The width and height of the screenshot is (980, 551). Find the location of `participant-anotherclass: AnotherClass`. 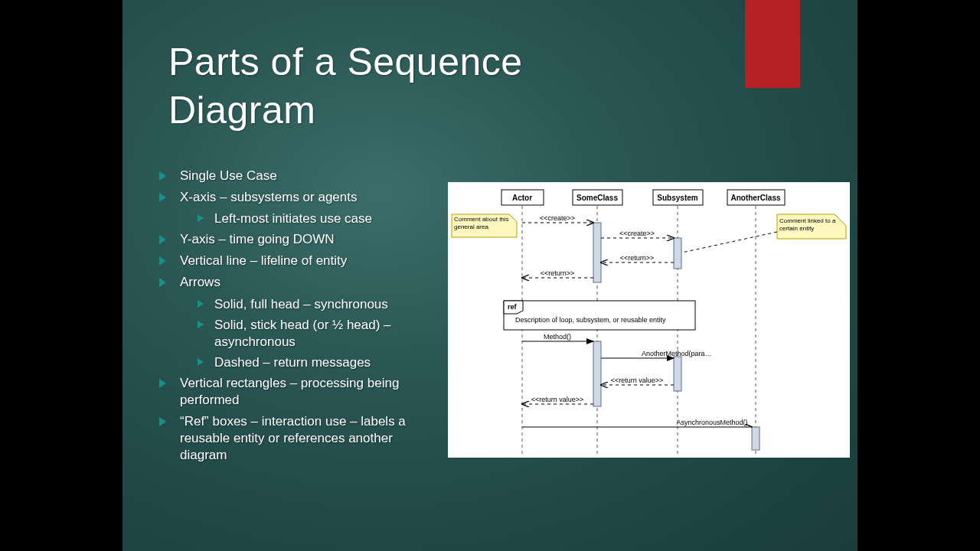

participant-anotherclass: AnotherClass is located at coordinates (755, 197).